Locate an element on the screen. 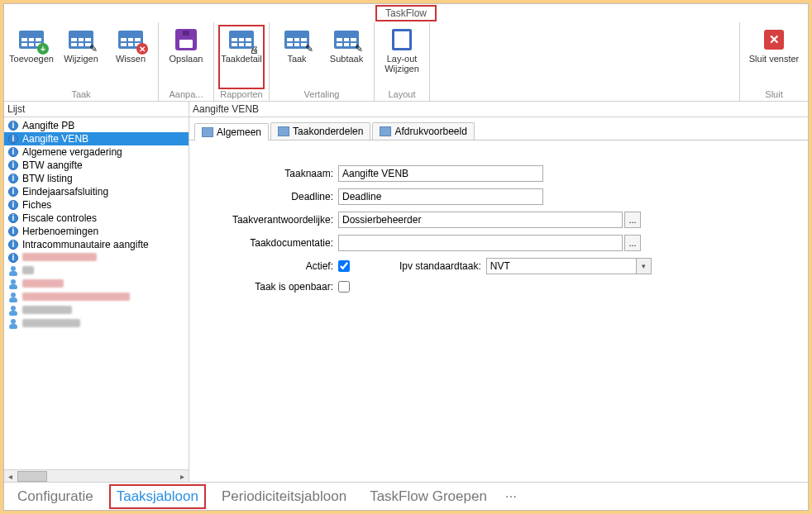  openbaar-checkbox is located at coordinates (344, 287).